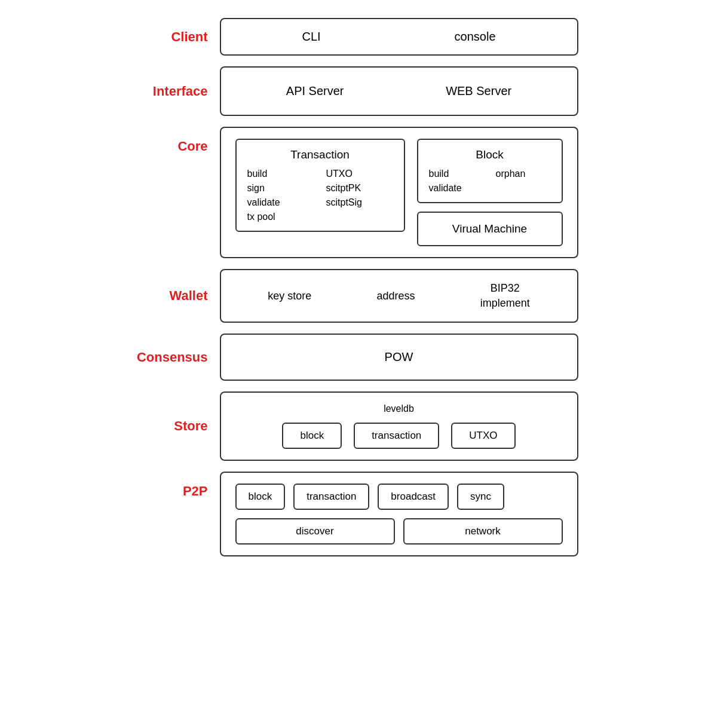  Describe the element at coordinates (320, 195) in the screenshot. I see `transaction-grid: build UTXO sign scitptPK validate scitpt…` at that location.